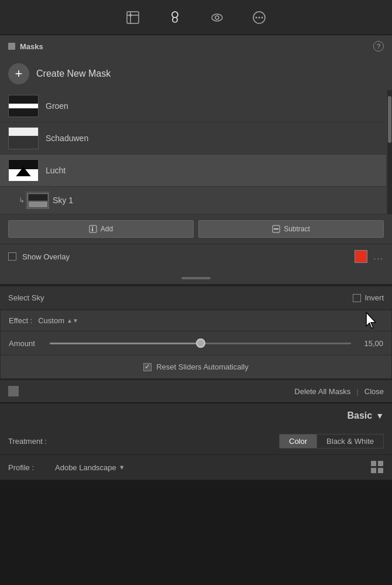  I want to click on mask-name-sky1: Sky 1, so click(63, 200).